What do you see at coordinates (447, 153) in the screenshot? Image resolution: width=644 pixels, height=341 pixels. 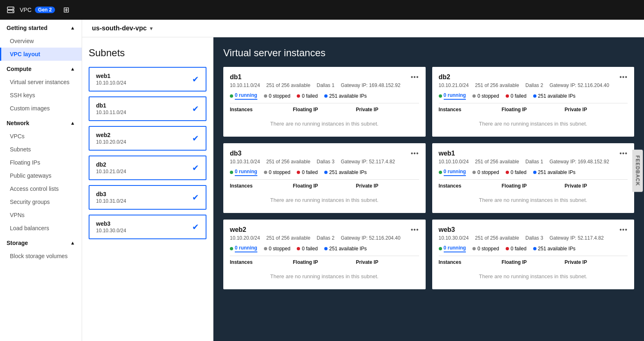 I see `vsi-card-title-web1: web1` at bounding box center [447, 153].